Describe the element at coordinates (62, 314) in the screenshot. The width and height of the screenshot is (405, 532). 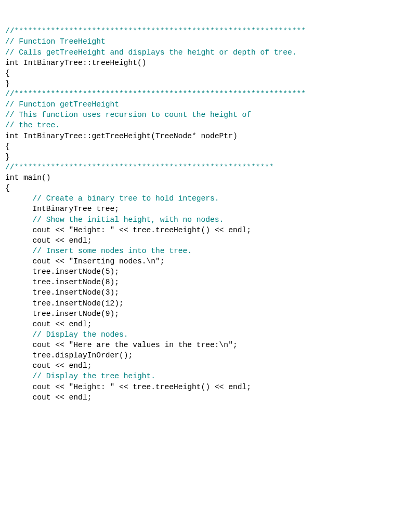
I see `code-token: tree.insertNode(9);` at that location.